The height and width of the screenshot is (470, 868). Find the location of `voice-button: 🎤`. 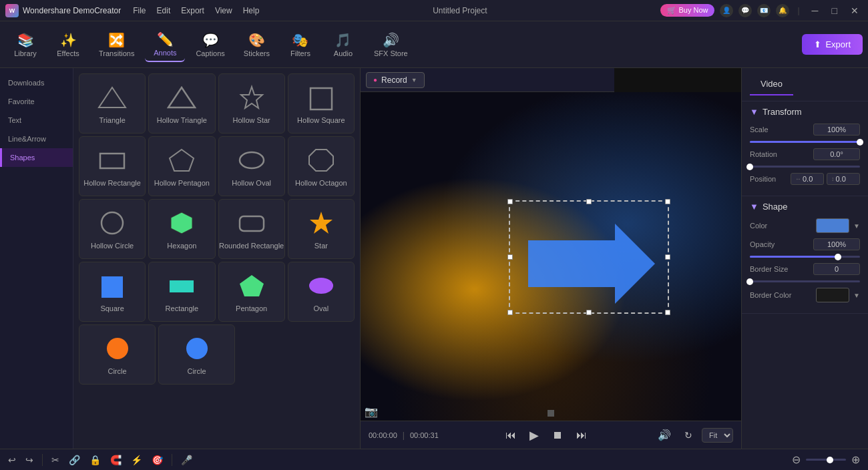

voice-button: 🎤 is located at coordinates (187, 460).